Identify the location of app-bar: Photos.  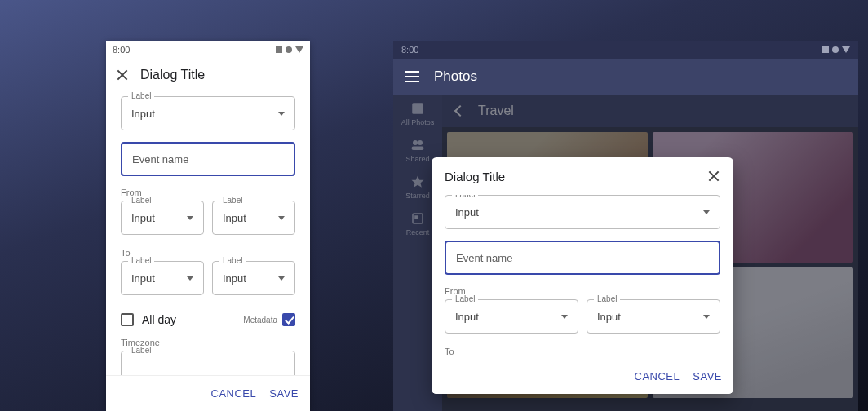
(626, 77).